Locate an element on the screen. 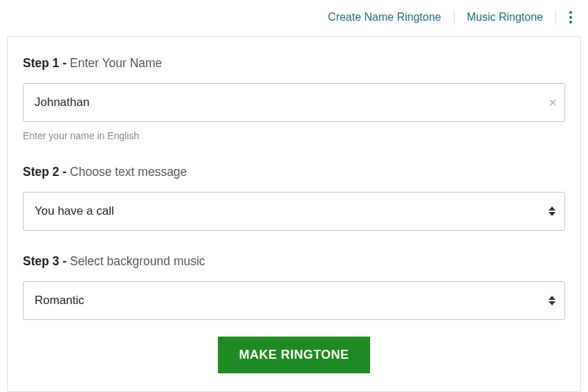  top-nav: Create Name Ringtone Music Ringtone is located at coordinates (294, 16).